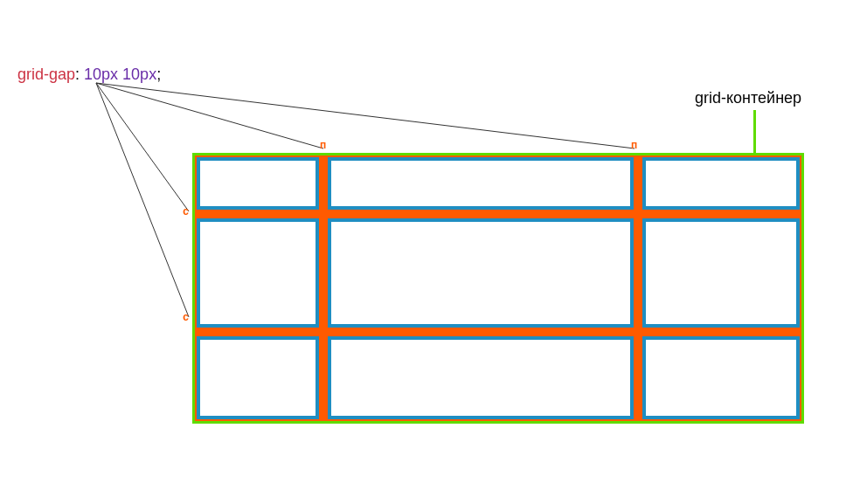  Describe the element at coordinates (46, 74) in the screenshot. I see `property-name: grid-gap` at that location.